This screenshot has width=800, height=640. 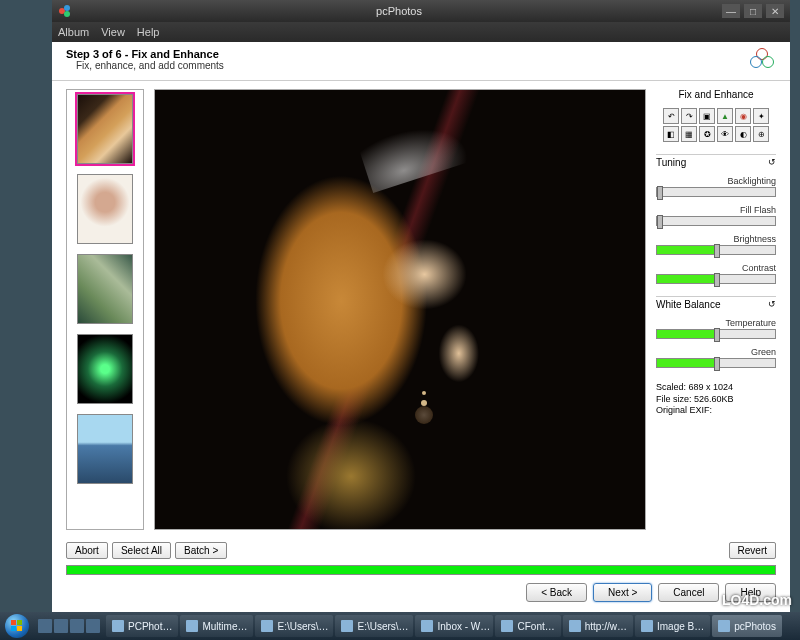 What do you see at coordinates (716, 210) in the screenshot?
I see `fillflash-label: Fill Flash` at bounding box center [716, 210].